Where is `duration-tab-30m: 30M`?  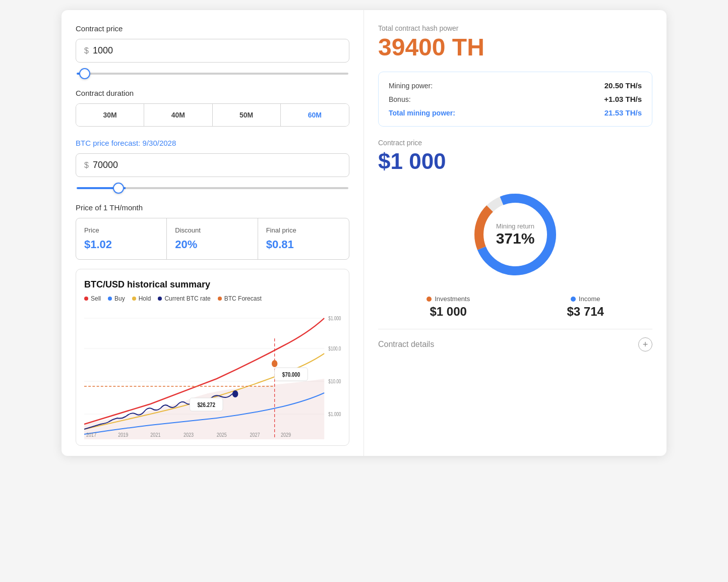 duration-tab-30m: 30M is located at coordinates (110, 115).